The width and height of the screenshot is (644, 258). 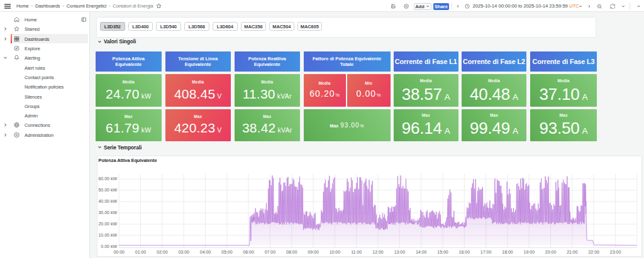 I want to click on svg-text: 50.00 kW, so click(x=108, y=190).